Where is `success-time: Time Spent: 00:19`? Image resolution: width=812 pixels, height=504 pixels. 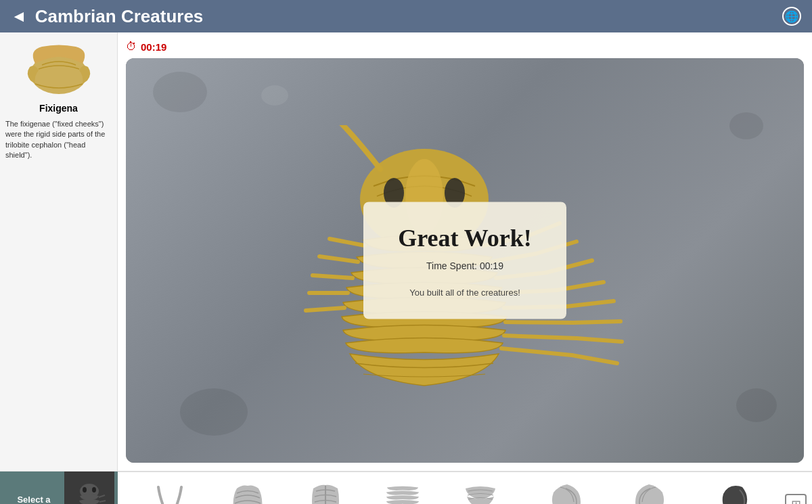 success-time: Time Spent: 00:19 is located at coordinates (465, 266).